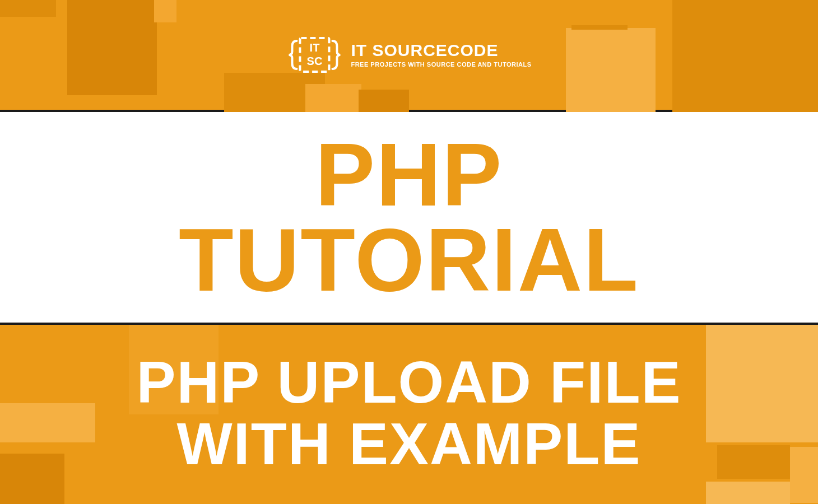  What do you see at coordinates (315, 48) in the screenshot?
I see `svg-text: IT` at bounding box center [315, 48].